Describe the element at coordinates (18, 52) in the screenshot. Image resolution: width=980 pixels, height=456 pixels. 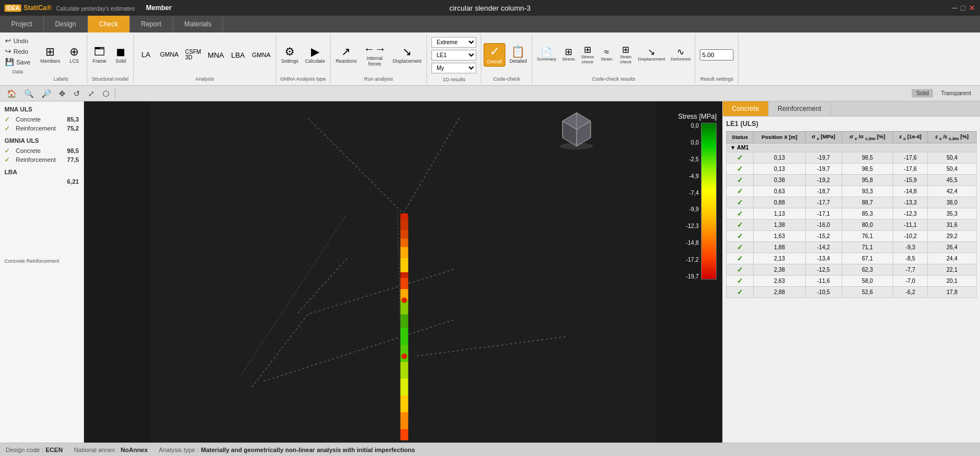
I see `redo-btn: ↪ Redo` at that location.